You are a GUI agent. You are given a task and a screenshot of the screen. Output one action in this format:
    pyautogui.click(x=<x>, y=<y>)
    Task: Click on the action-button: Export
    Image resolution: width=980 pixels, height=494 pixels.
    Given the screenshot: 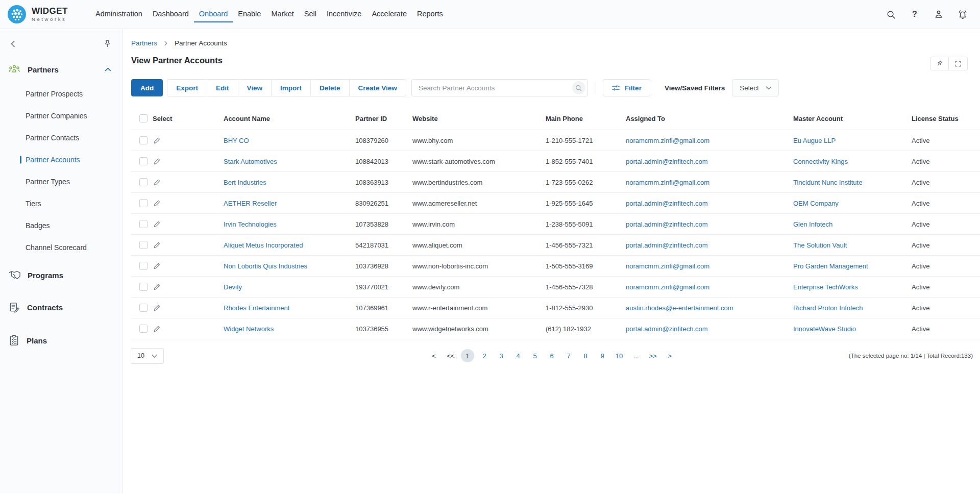 What is the action you would take?
    pyautogui.click(x=187, y=88)
    